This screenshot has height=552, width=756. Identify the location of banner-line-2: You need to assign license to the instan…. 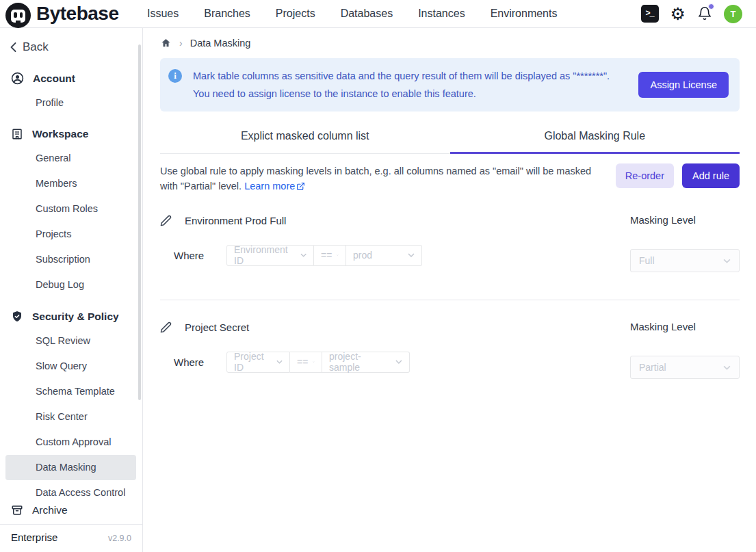
(410, 94).